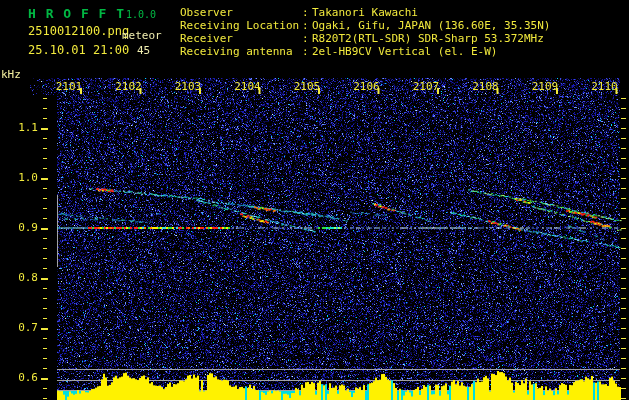 The image size is (629, 400). What do you see at coordinates (19, 178) in the screenshot?
I see `freq-tick-label: 1.0` at bounding box center [19, 178].